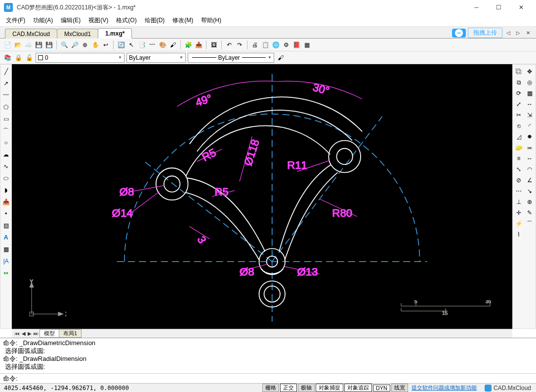 Image resolution: width=536 pixels, height=392 pixels. I want to click on close-button: ✕, so click(521, 7).